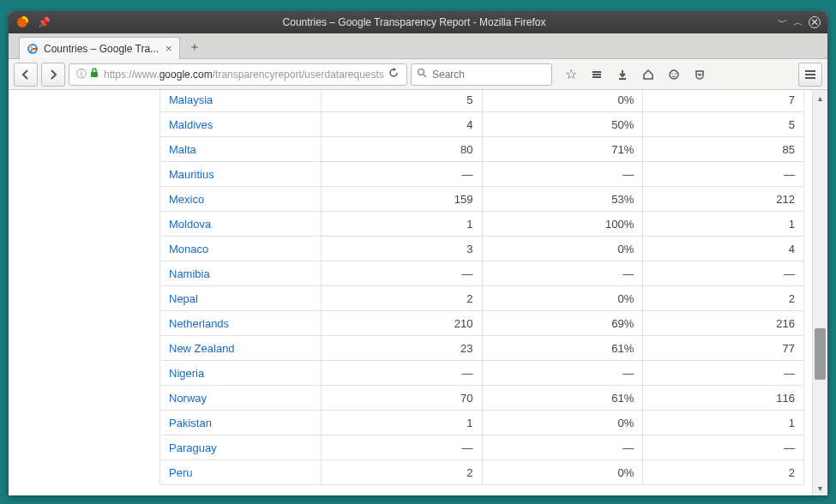  What do you see at coordinates (401, 101) in the screenshot?
I see `requests-cell: 5` at bounding box center [401, 101].